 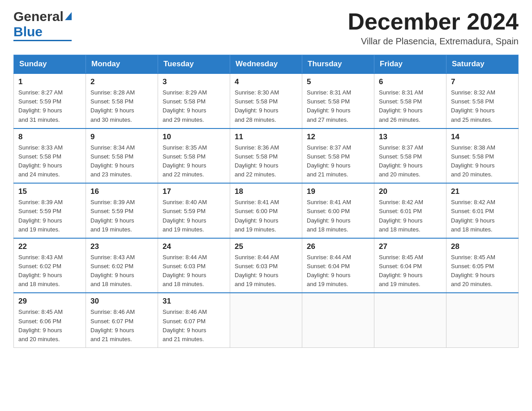 What do you see at coordinates (266, 137) in the screenshot?
I see `day-number: 11` at bounding box center [266, 137].